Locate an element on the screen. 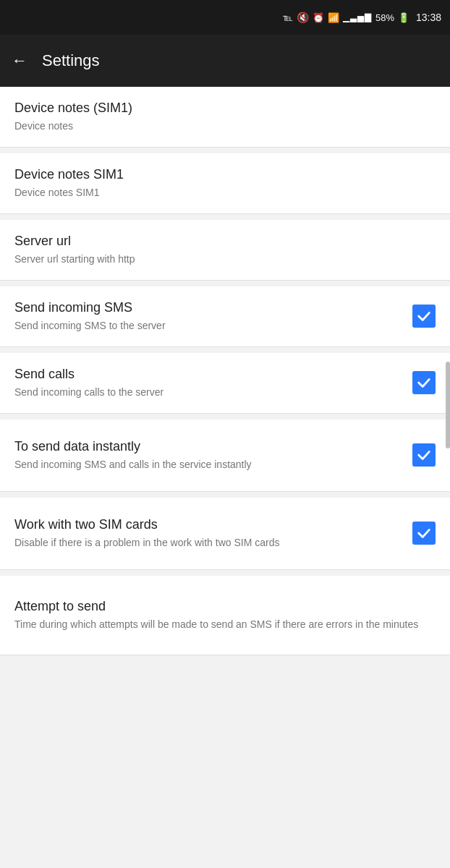  toolbar: ← Settings is located at coordinates (225, 61).